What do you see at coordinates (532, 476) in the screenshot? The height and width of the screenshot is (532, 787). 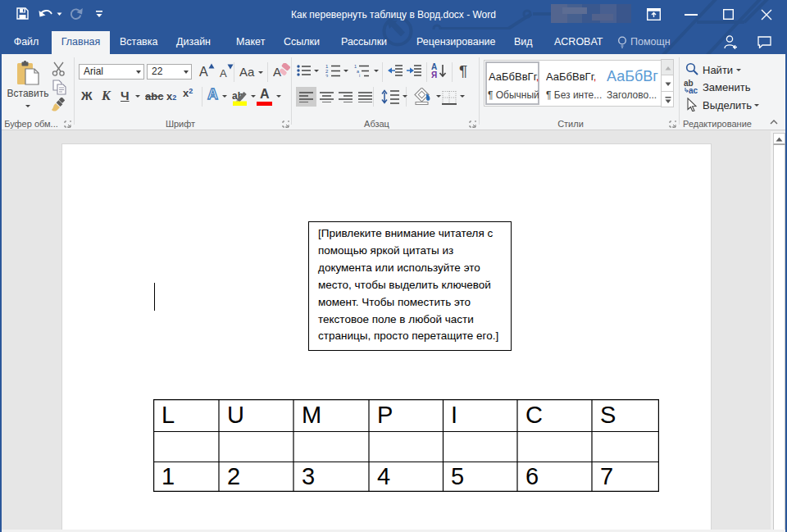 I see `svg-text: 6` at bounding box center [532, 476].